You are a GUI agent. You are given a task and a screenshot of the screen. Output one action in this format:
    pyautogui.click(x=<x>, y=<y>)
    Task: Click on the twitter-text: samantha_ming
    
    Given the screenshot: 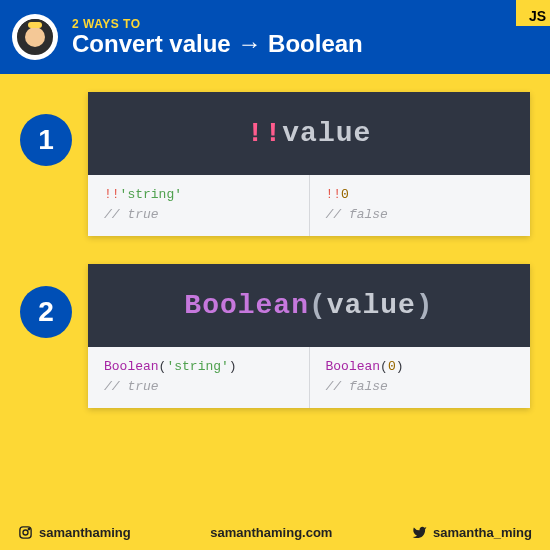 What is the action you would take?
    pyautogui.click(x=482, y=532)
    